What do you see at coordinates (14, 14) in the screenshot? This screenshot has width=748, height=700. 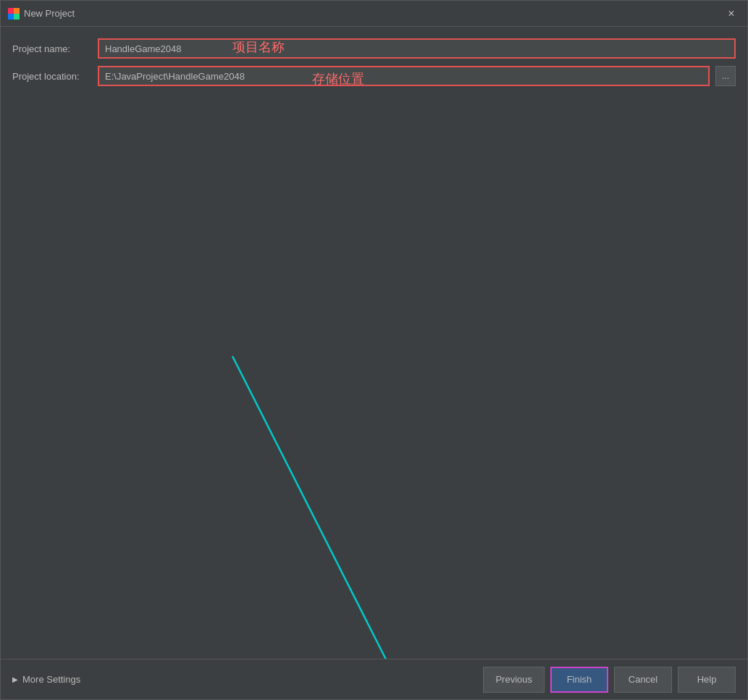 I see `intellij-icon` at bounding box center [14, 14].